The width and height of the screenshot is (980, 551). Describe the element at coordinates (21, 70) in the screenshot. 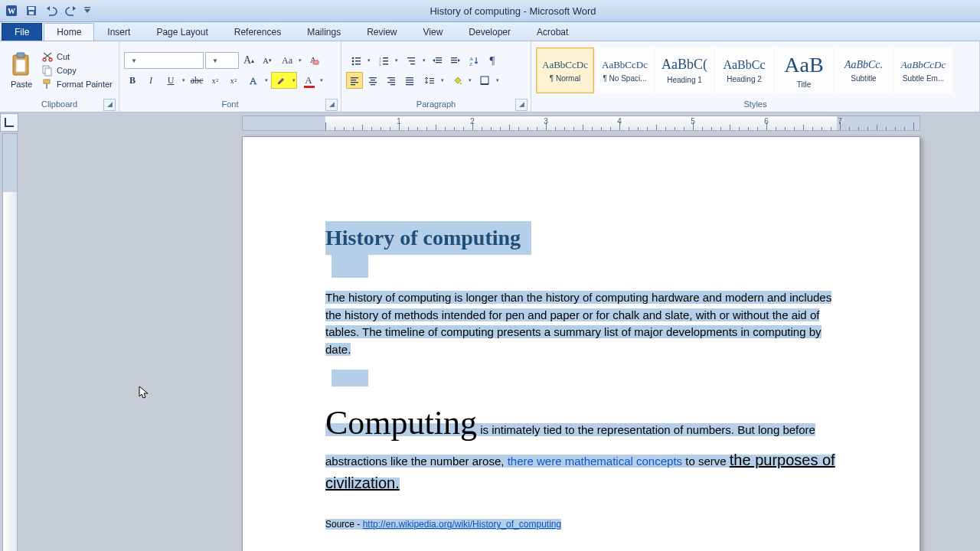

I see `paste-button: Paste` at that location.